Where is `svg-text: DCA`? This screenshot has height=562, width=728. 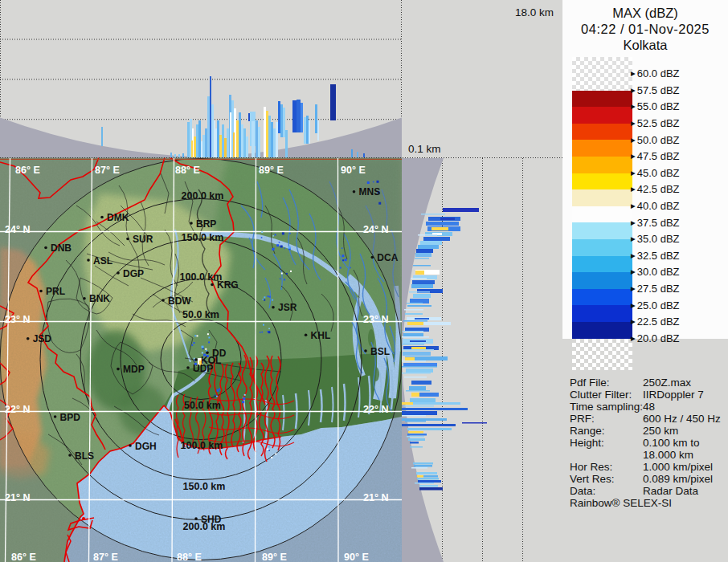
svg-text: DCA is located at coordinates (387, 258).